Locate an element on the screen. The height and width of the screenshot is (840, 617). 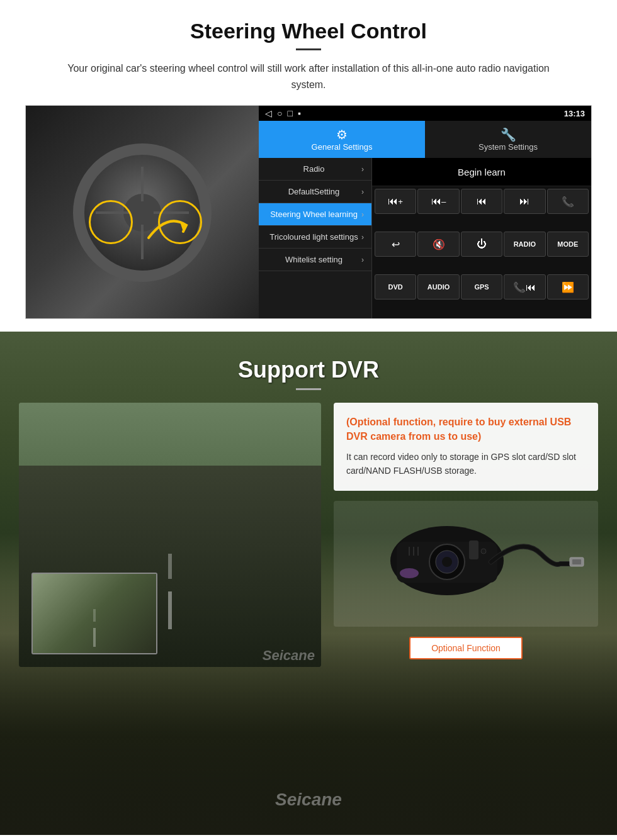
menu-item-steering-label: Steering Wheel learning is located at coordinates (314, 214).